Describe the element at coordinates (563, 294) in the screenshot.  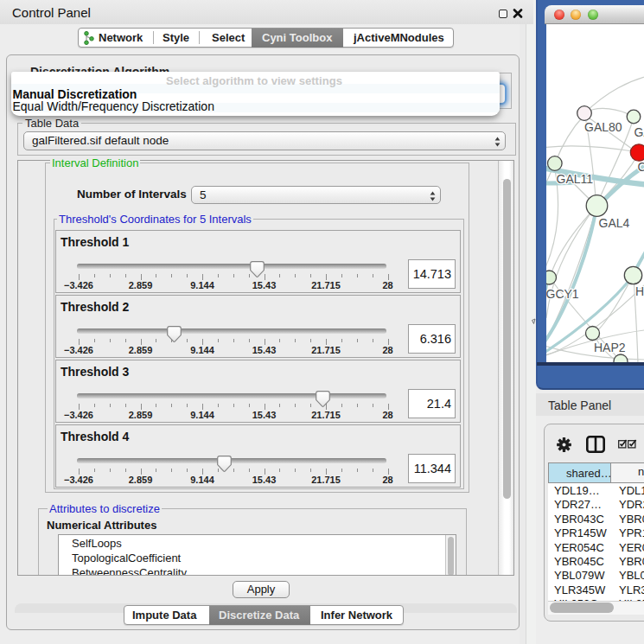
I see `svg-text: GCY1` at that location.